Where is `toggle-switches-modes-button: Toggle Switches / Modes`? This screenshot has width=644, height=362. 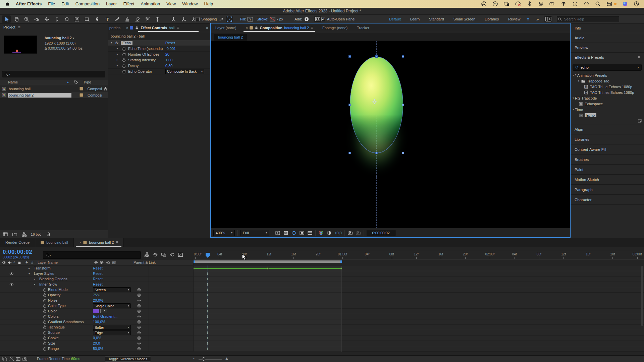 toggle-switches-modes-button: Toggle Switches / Modes is located at coordinates (128, 359).